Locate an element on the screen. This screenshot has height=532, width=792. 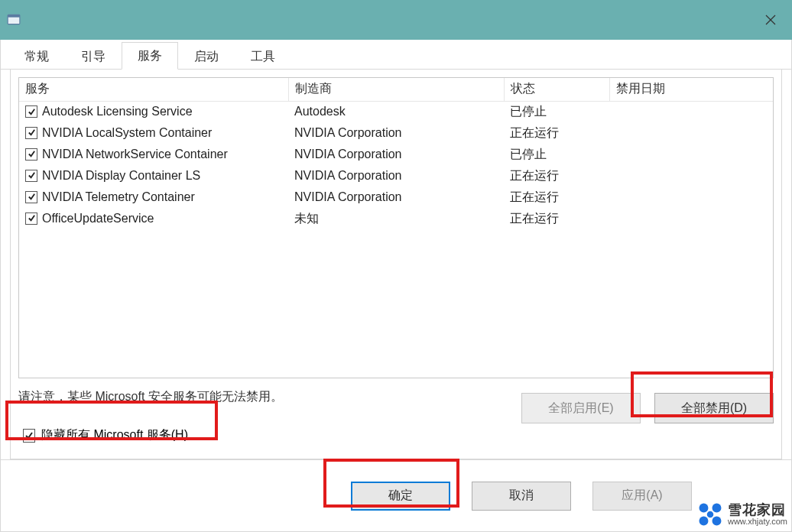
titlebar is located at coordinates (396, 20).